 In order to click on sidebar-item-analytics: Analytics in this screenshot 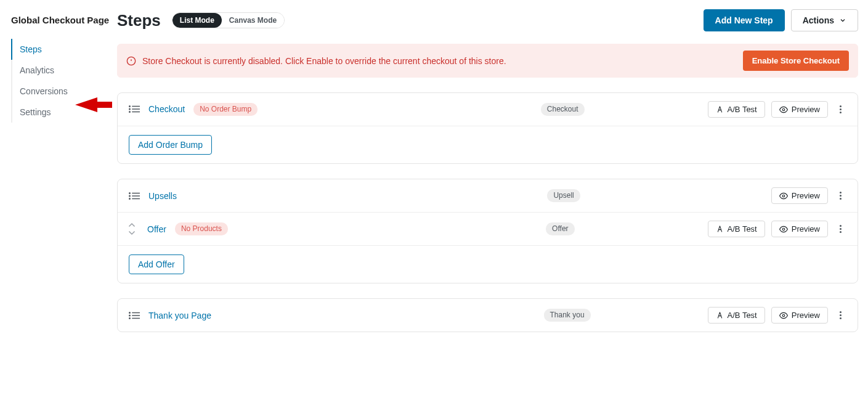, I will do `click(64, 70)`.